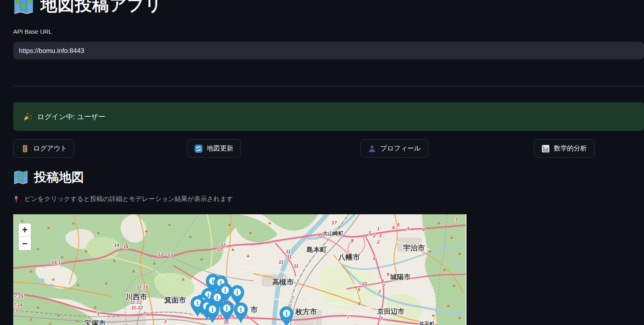  What do you see at coordinates (306, 312) in the screenshot?
I see `map-city-label: 枚方市` at bounding box center [306, 312].